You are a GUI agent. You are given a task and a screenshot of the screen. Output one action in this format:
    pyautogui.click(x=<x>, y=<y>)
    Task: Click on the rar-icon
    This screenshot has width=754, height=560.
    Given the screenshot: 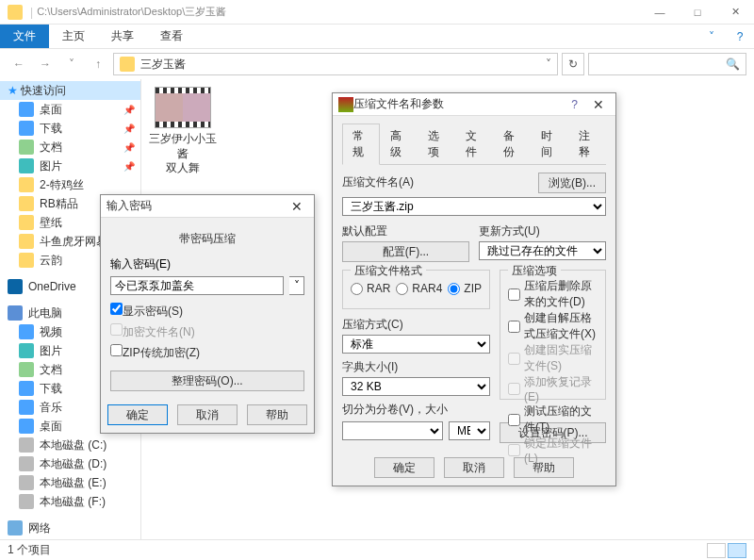 What is the action you would take?
    pyautogui.click(x=346, y=105)
    